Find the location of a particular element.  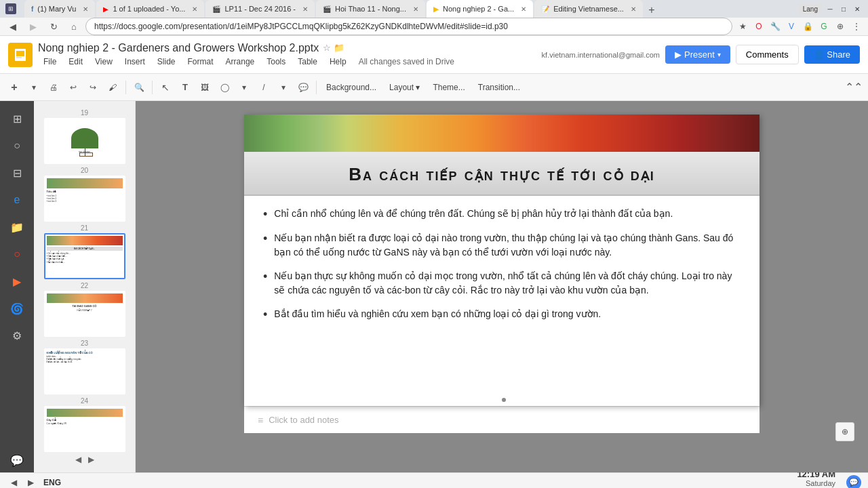

slide-number-20: 20 is located at coordinates (85, 171).